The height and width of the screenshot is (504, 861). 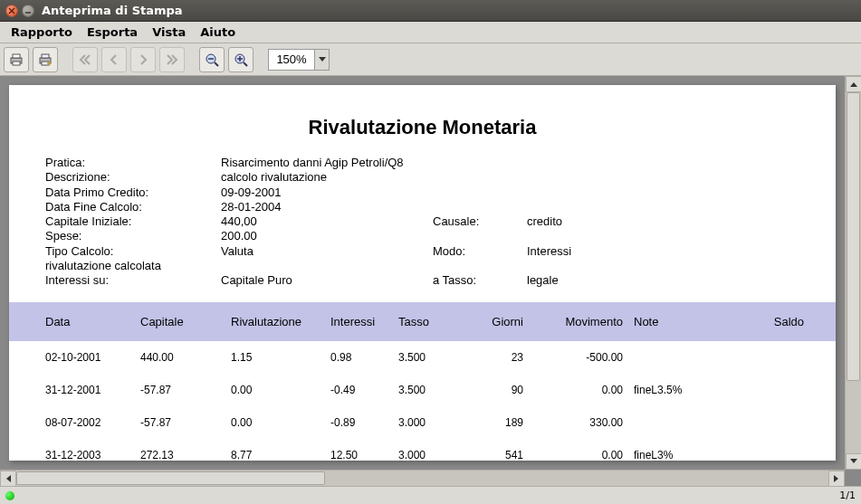 What do you see at coordinates (45, 60) in the screenshot?
I see `page-setup-button` at bounding box center [45, 60].